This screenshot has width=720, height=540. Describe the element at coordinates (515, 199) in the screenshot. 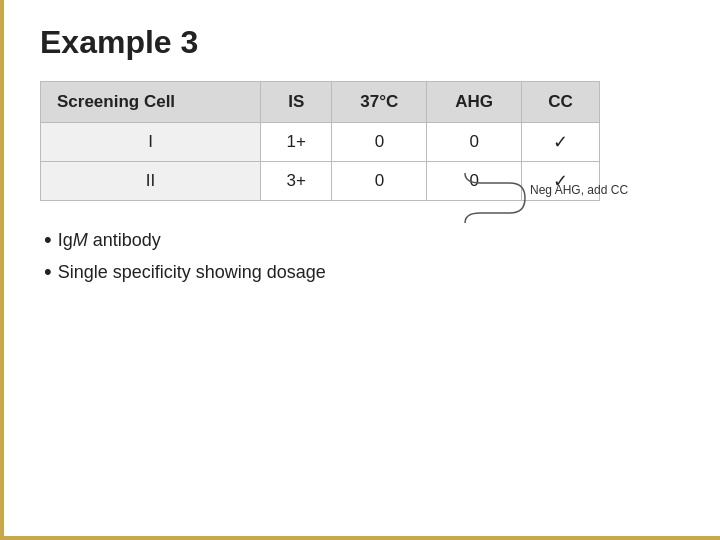

I see `brace-svg` at that location.